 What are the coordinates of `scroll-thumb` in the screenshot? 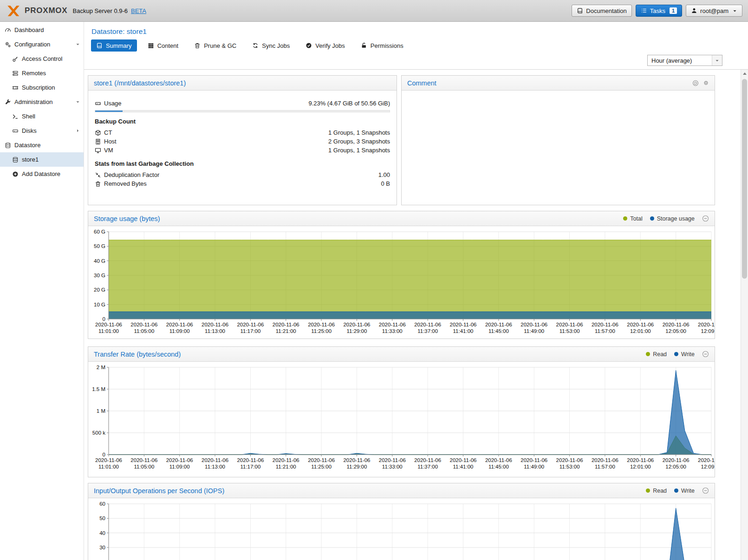 It's located at (745, 179).